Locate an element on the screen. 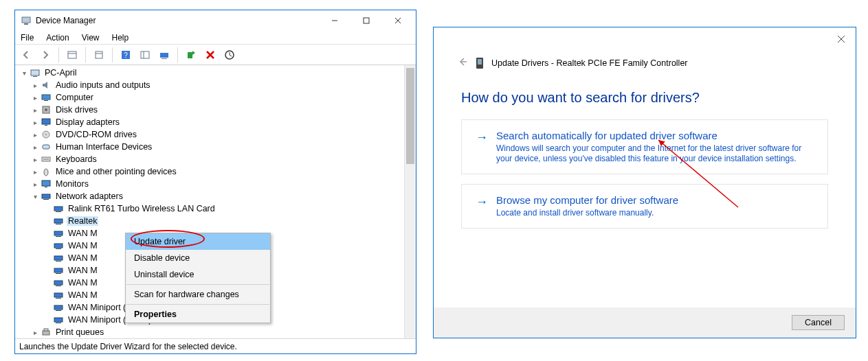  tree-category-printer: ▸Print queues is located at coordinates (217, 332).